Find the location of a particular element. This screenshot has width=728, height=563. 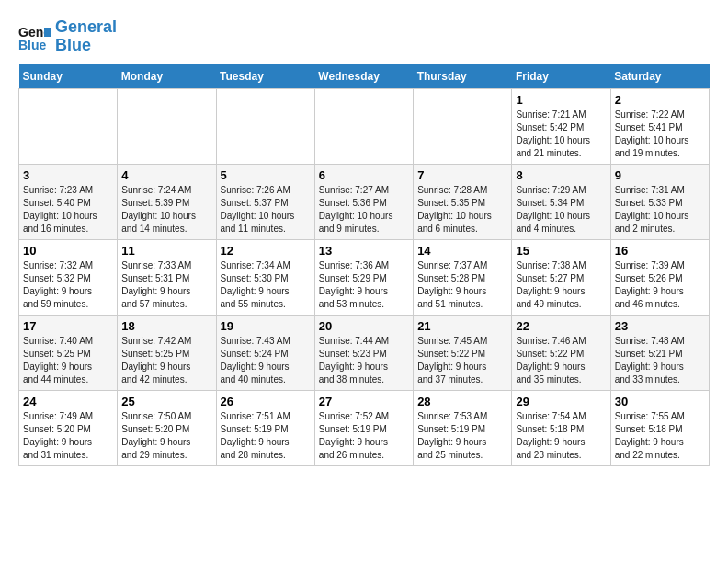

day-header: Thursday is located at coordinates (463, 77).